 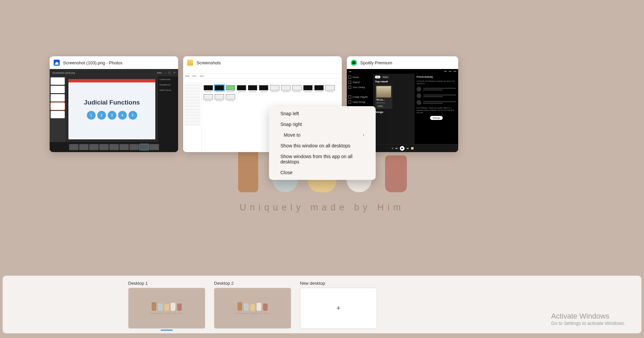 I want to click on tile-title: Screenshots, so click(x=209, y=63).